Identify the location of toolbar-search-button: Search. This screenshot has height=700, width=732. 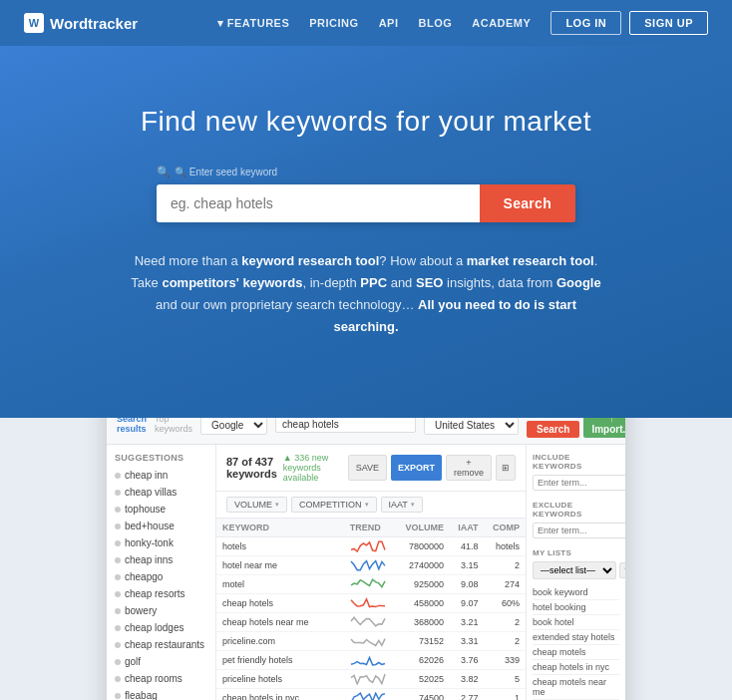
(552, 429).